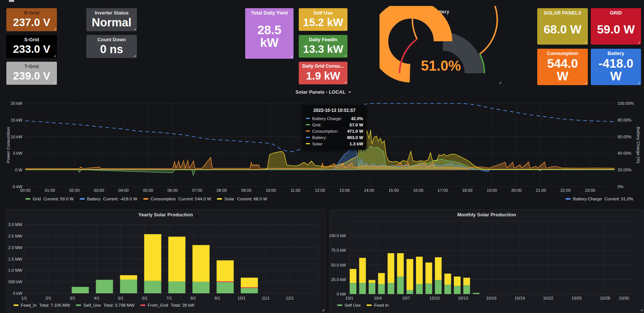 Image resolution: width=644 pixels, height=313 pixels. Describe the element at coordinates (112, 13) in the screenshot. I see `stat-title: Inverter Status` at that location.